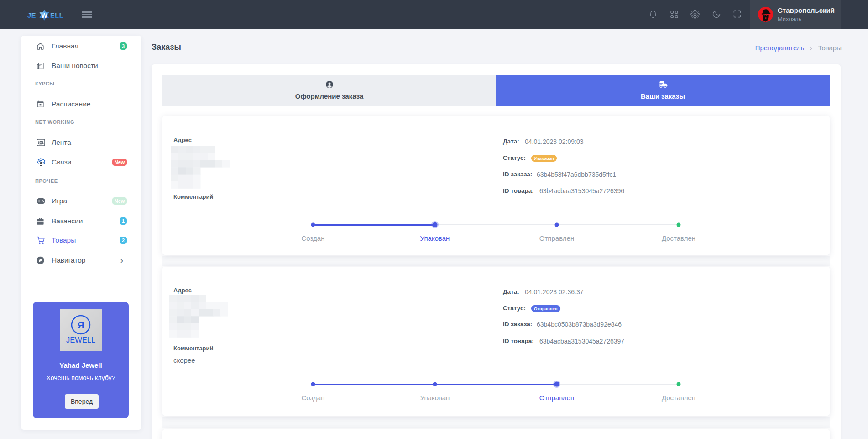  Describe the element at coordinates (44, 16) in the screenshot. I see `svg-text: W` at that location.